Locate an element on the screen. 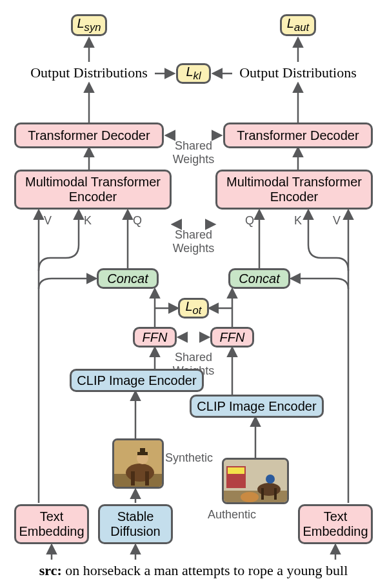  stable-diffusion: Stable Diffusion is located at coordinates (135, 524).